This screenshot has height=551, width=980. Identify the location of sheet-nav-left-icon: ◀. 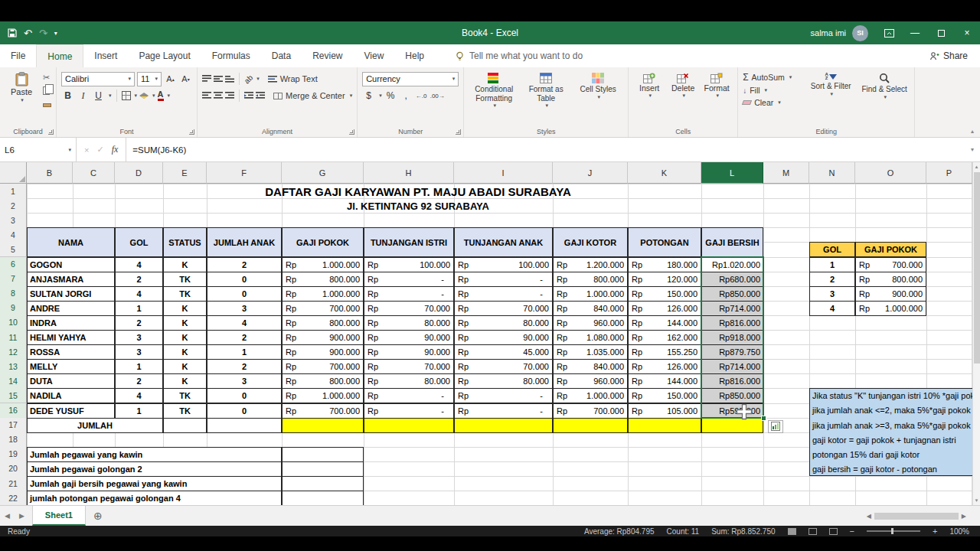
(8, 516).